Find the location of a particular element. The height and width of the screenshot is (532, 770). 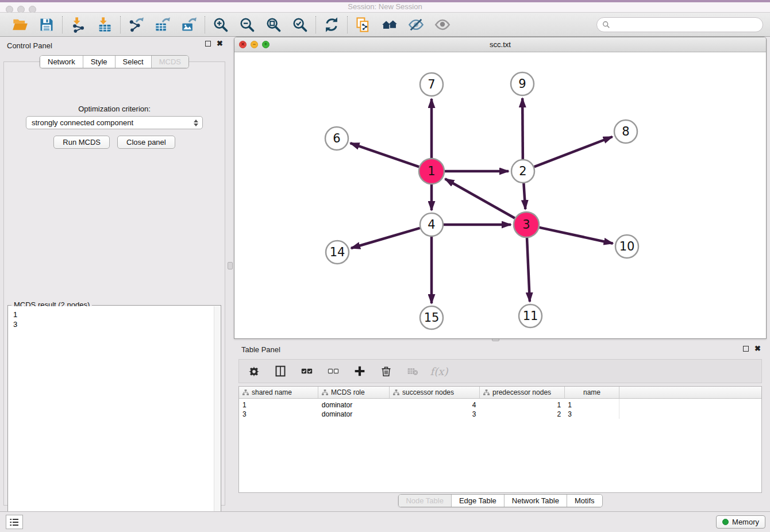

open-session-icon is located at coordinates (20, 25).